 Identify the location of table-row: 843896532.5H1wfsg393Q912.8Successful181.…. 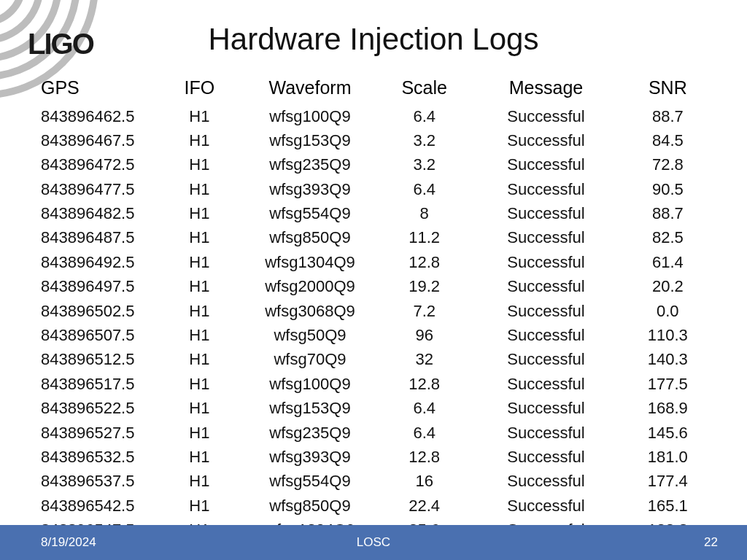
(376, 456).